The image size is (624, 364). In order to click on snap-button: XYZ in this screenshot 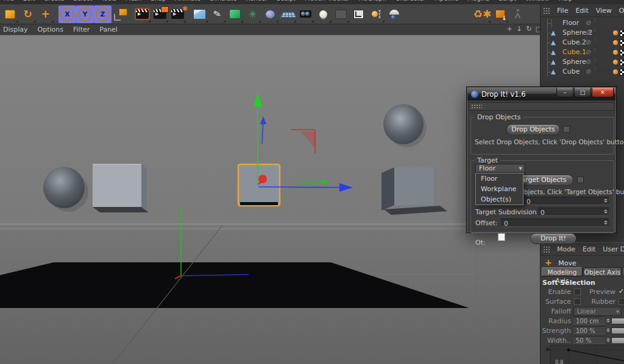, I will do `click(377, 15)`.